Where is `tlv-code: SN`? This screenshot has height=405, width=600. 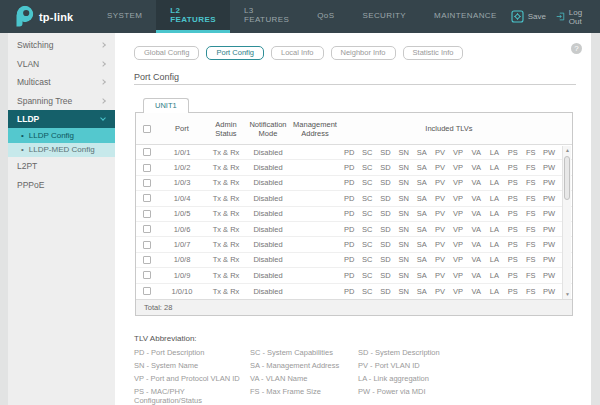
tlv-code: SN is located at coordinates (404, 182).